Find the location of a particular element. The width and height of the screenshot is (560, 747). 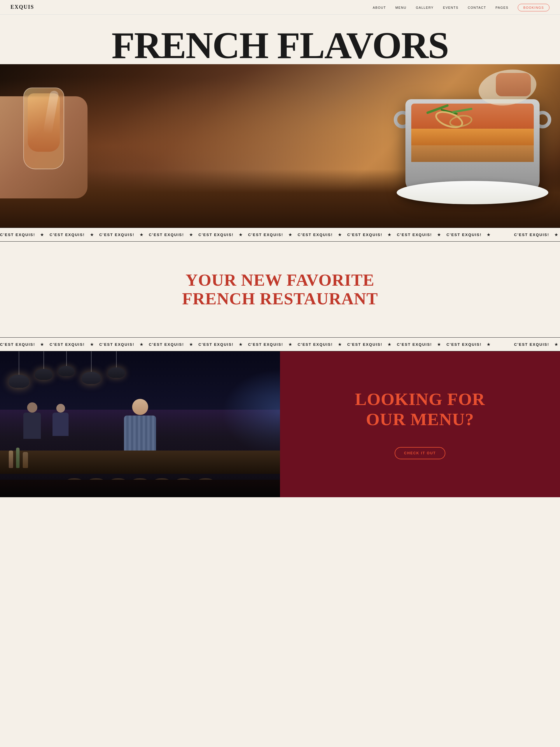

check-it-out-button: CHECK IT OUT is located at coordinates (420, 453).